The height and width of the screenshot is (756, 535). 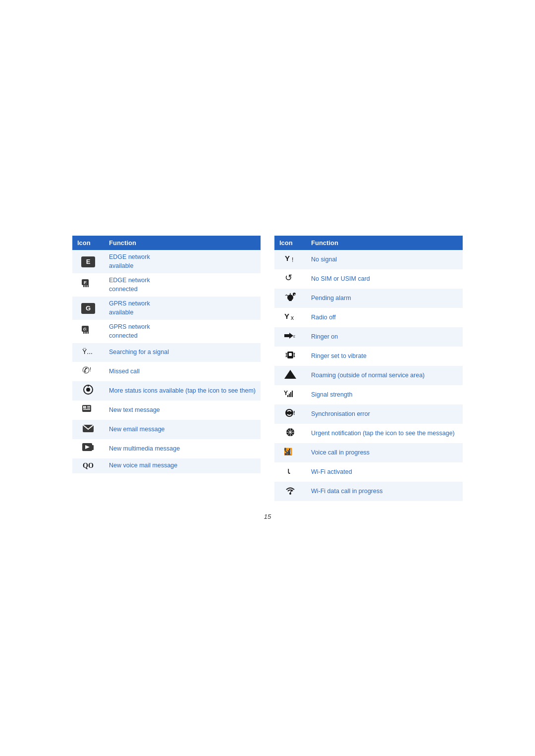 I want to click on svg-text: Ÿ..., so click(x=87, y=352).